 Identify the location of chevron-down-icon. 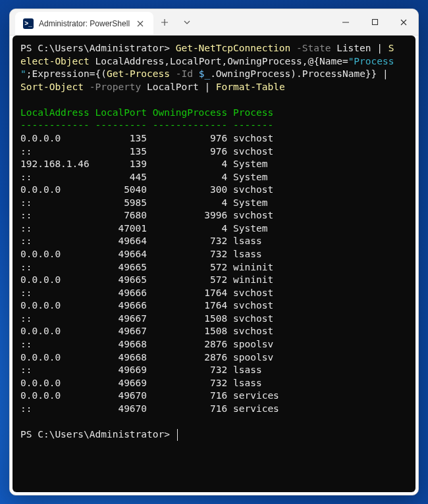
(187, 22).